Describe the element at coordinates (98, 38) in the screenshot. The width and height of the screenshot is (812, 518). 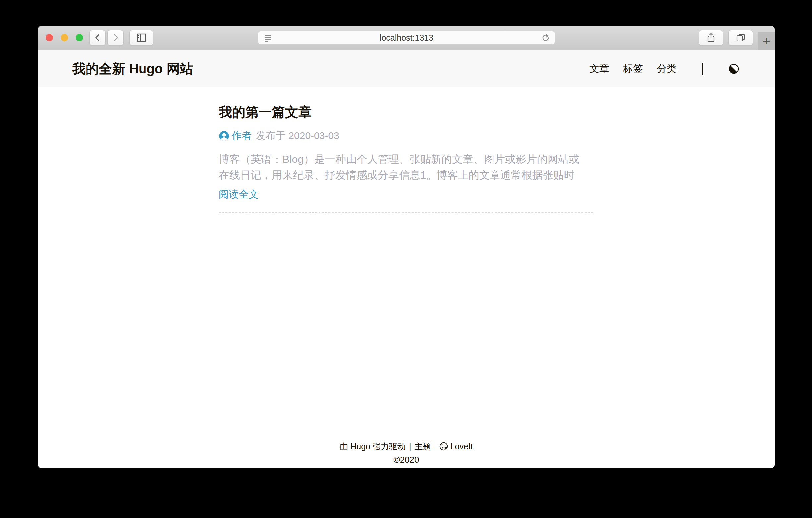
I see `back-button` at that location.